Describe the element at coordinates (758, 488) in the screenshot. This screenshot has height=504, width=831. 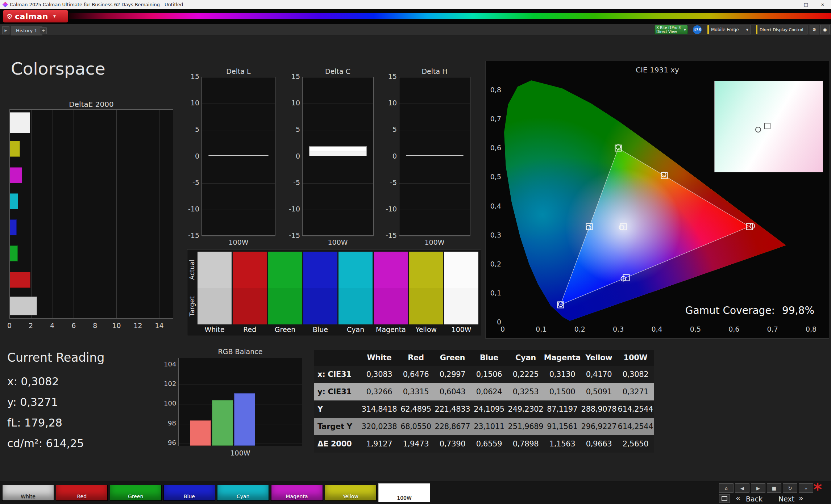
I see `play-icon: ▶` at that location.